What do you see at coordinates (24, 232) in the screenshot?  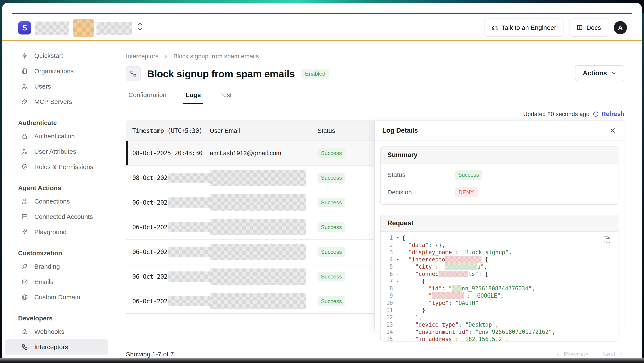 I see `sparkle-icon` at bounding box center [24, 232].